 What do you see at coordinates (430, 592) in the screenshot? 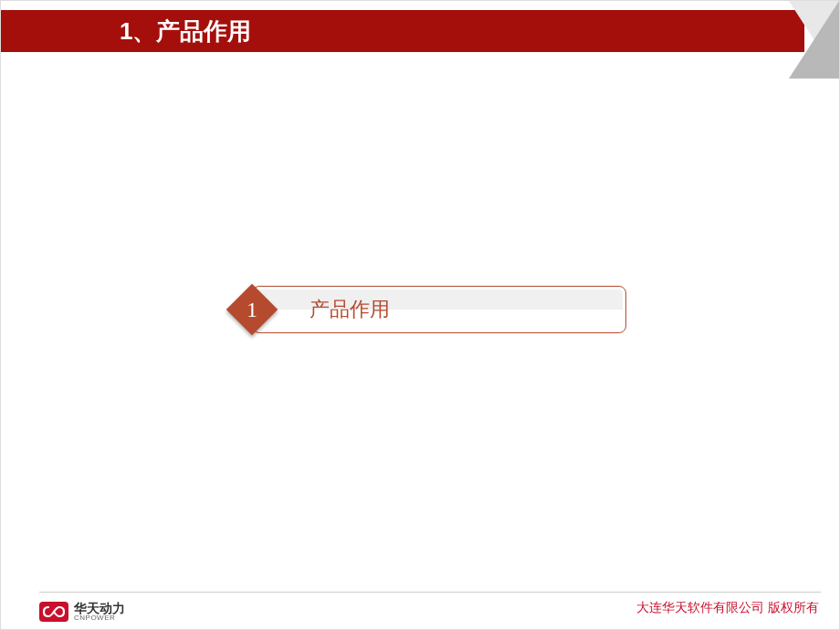
I see `footer-divider` at bounding box center [430, 592].